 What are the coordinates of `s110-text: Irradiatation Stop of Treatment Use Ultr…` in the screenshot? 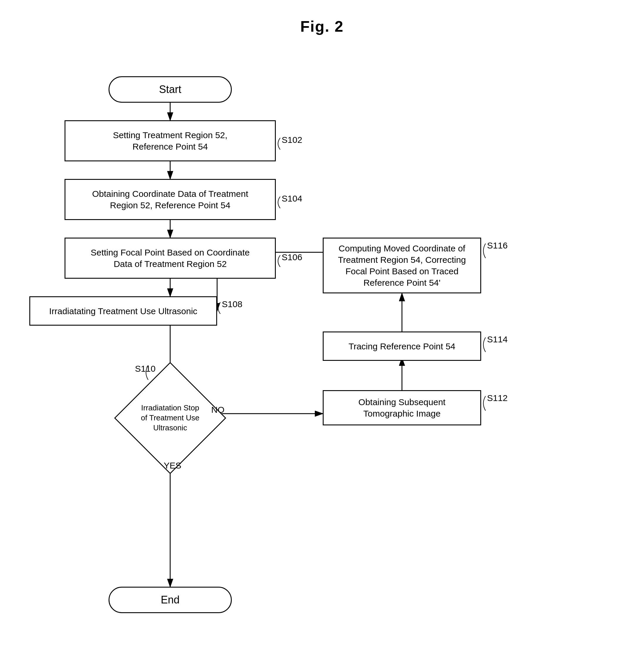 It's located at (170, 418).